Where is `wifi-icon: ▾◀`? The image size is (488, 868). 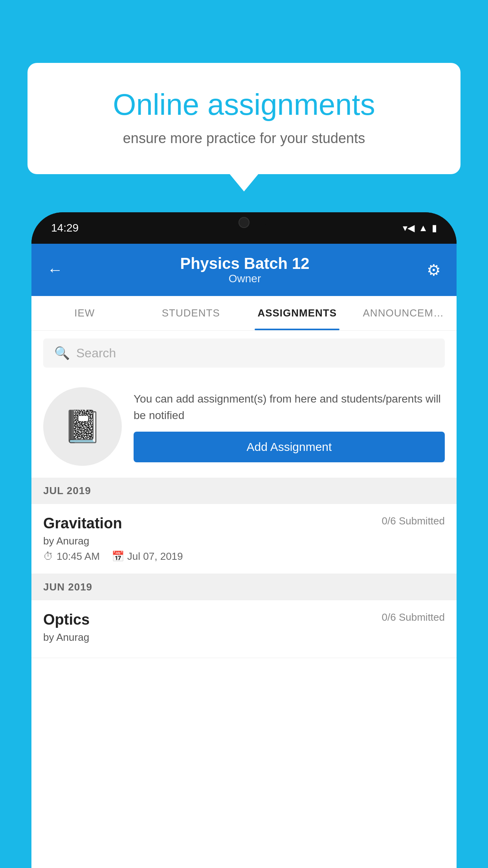
wifi-icon: ▾◀ is located at coordinates (409, 228).